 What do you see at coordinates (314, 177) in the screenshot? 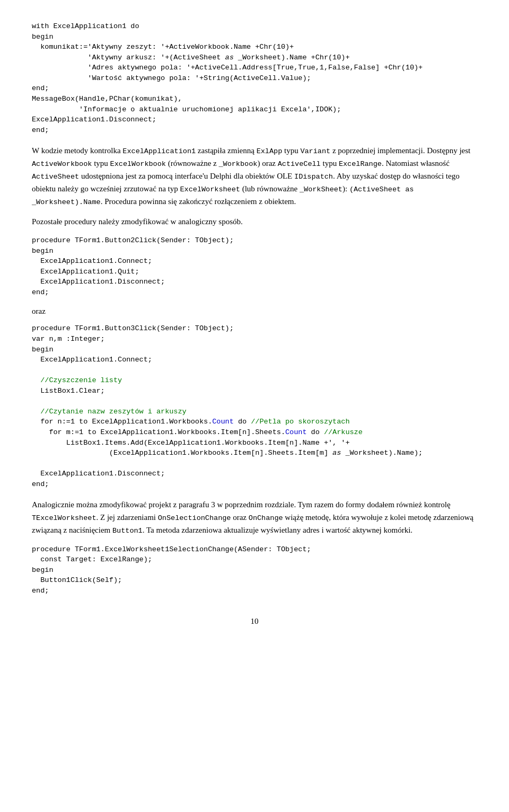
I see `inline-code-10: IDispatch` at bounding box center [314, 177].